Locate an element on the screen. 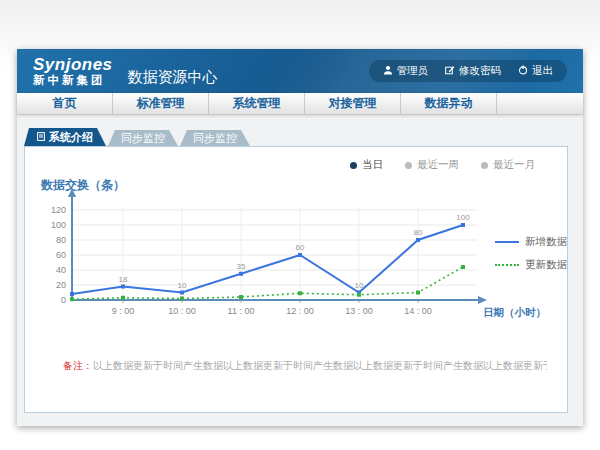  user-icon is located at coordinates (388, 71).